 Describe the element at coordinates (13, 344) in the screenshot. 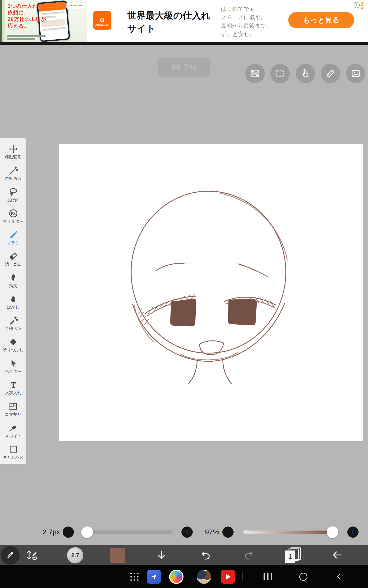

I see `sidebar-item-fill: 塗りつぶし` at that location.